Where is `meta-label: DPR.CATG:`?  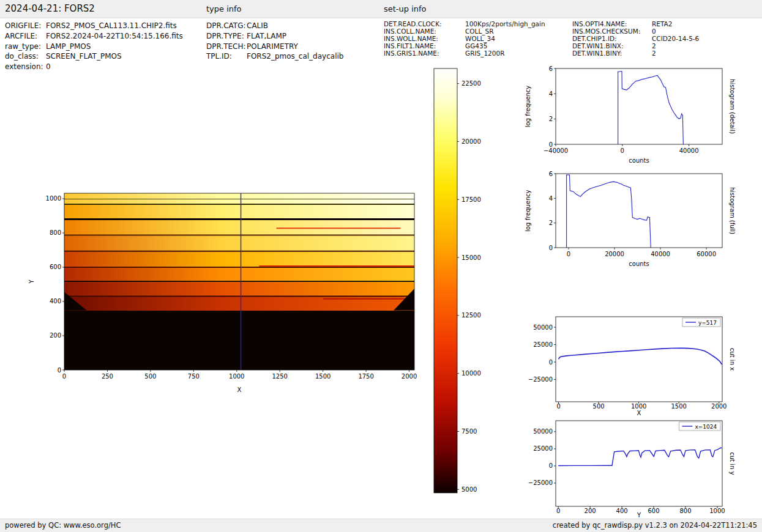
meta-label: DPR.CATG: is located at coordinates (226, 26).